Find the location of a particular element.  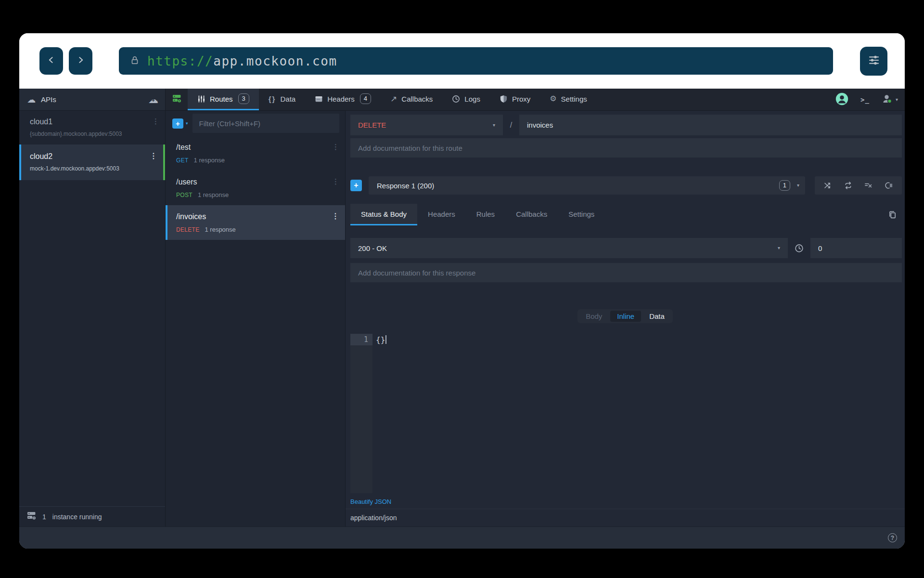

random-response-icon is located at coordinates (828, 185).